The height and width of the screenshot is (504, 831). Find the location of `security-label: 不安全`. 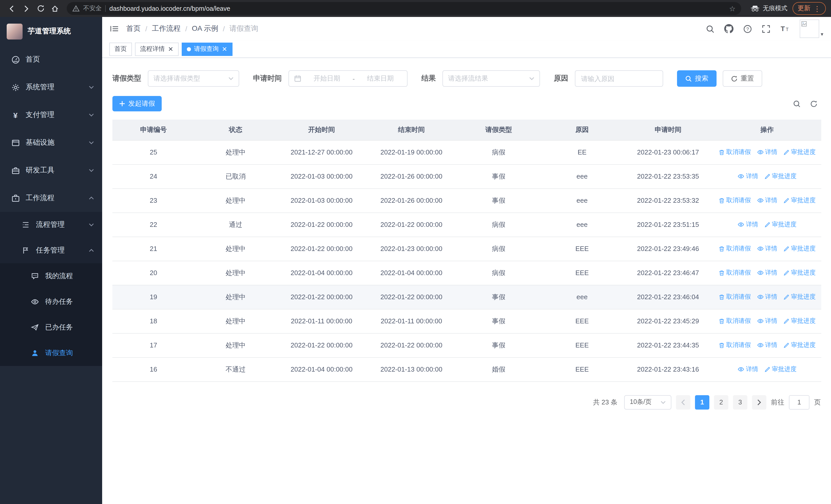

security-label: 不安全 is located at coordinates (92, 8).